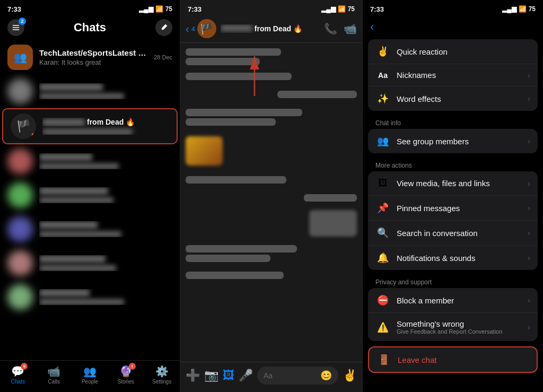 Image resolution: width=543 pixels, height=392 pixels. I want to click on nav-stories: 🔮 ! Stories, so click(126, 374).